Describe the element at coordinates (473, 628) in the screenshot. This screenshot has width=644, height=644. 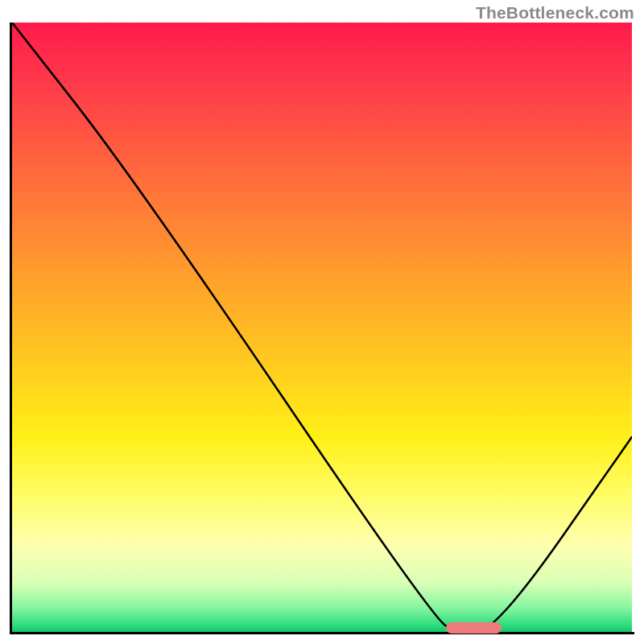
I see `optimal-range-marker` at that location.